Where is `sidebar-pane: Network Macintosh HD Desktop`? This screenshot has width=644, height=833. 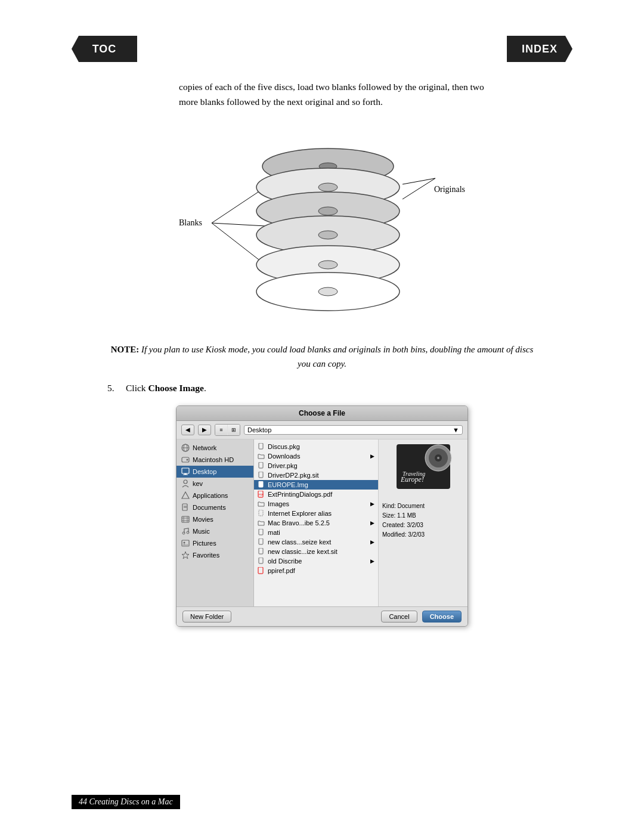 sidebar-pane: Network Macintosh HD Desktop is located at coordinates (215, 523).